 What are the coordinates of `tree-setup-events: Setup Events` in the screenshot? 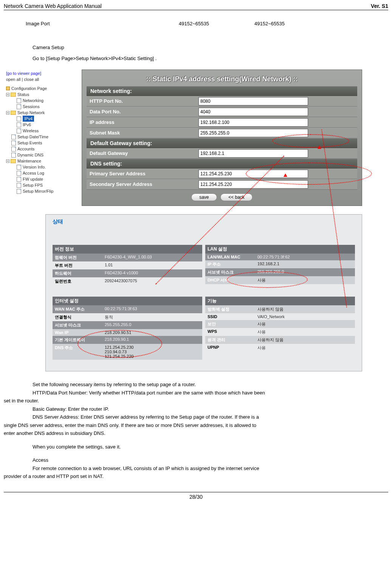 It's located at (46, 143).